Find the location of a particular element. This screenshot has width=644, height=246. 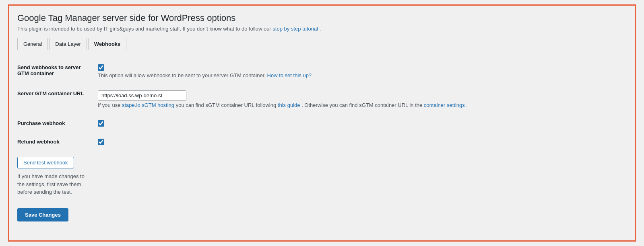

field-send-webhooks: This option will allow webhooks to be se… is located at coordinates (362, 72).